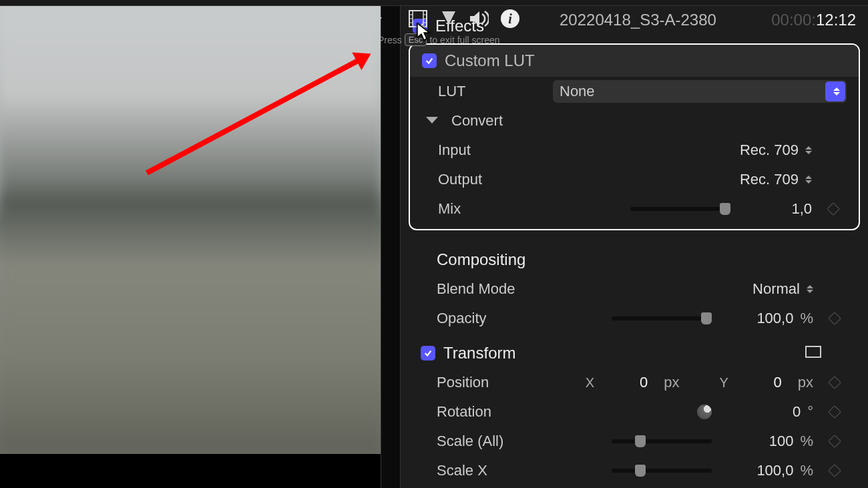  I want to click on lut-label: LUT, so click(491, 91).